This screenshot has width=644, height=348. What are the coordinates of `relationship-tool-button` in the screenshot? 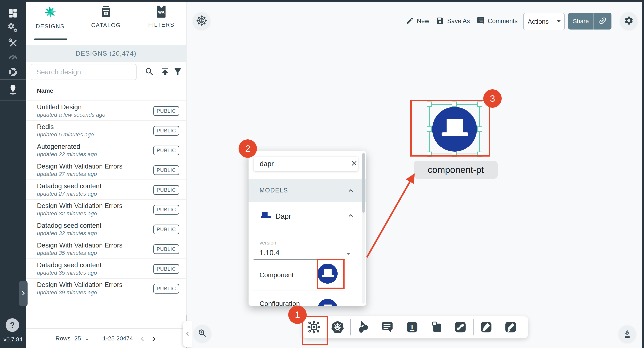 It's located at (460, 327).